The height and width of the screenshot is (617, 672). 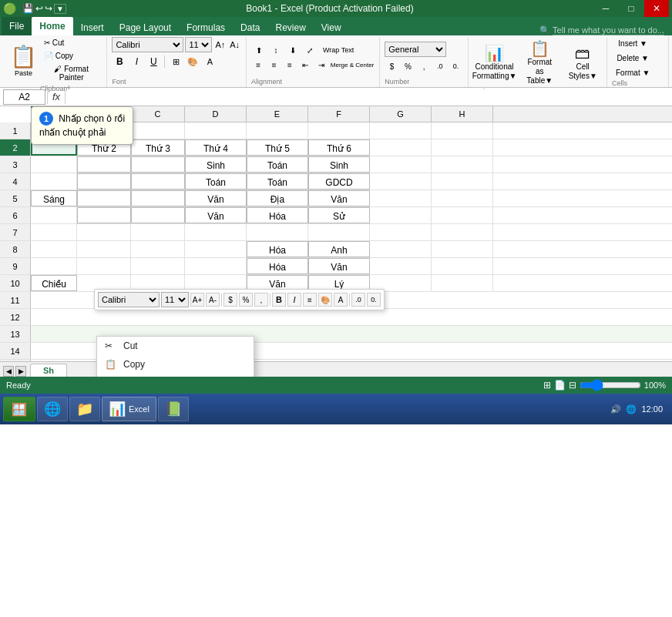 I want to click on cell-c6, so click(x=158, y=216).